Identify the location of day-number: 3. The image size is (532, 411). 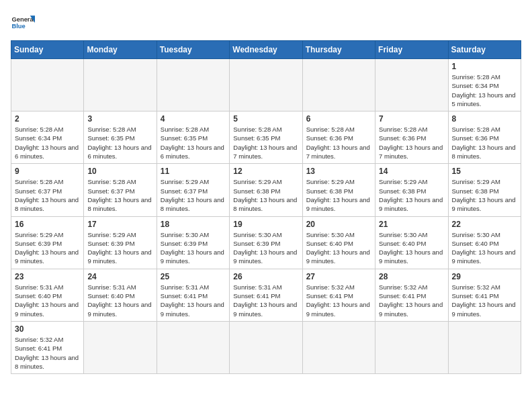
(120, 119).